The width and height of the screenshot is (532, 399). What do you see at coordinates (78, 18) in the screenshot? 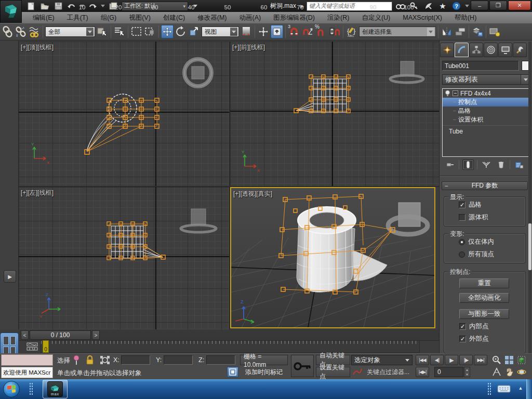
I see `menu-tools: 工具(T)` at bounding box center [78, 18].